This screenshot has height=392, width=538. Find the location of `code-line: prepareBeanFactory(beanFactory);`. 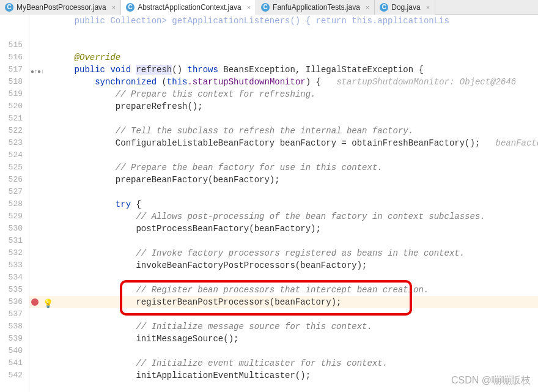

code-line: prepareBeanFactory(beanFactory); is located at coordinates (167, 180).